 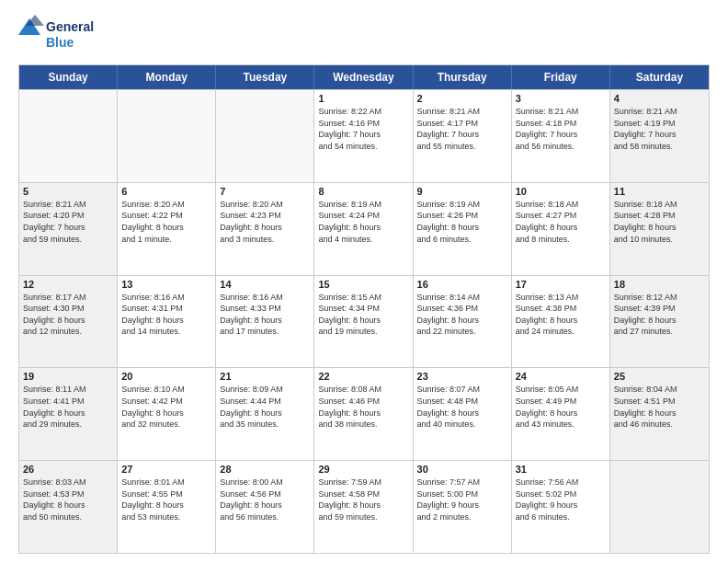 I want to click on weekday-header: Thursday, so click(x=463, y=77).